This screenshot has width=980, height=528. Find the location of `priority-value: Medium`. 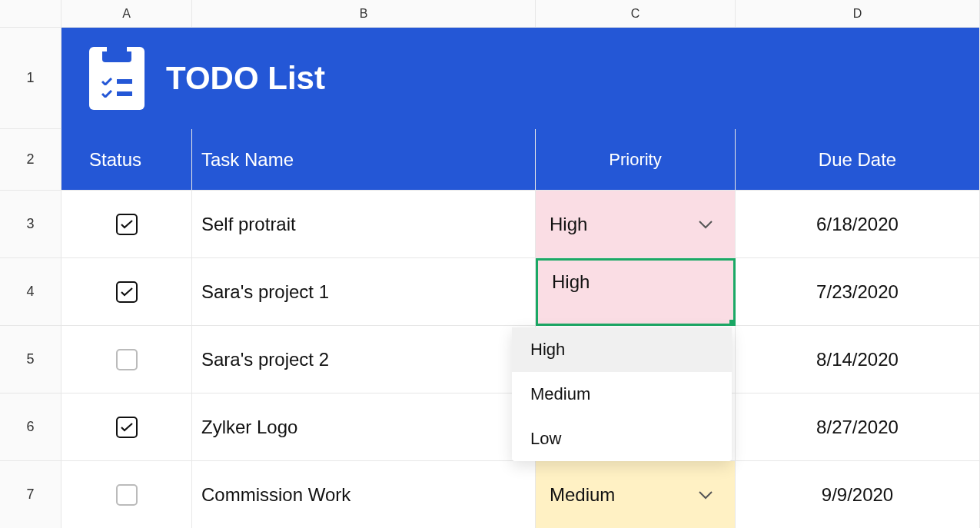

priority-value: Medium is located at coordinates (583, 495).